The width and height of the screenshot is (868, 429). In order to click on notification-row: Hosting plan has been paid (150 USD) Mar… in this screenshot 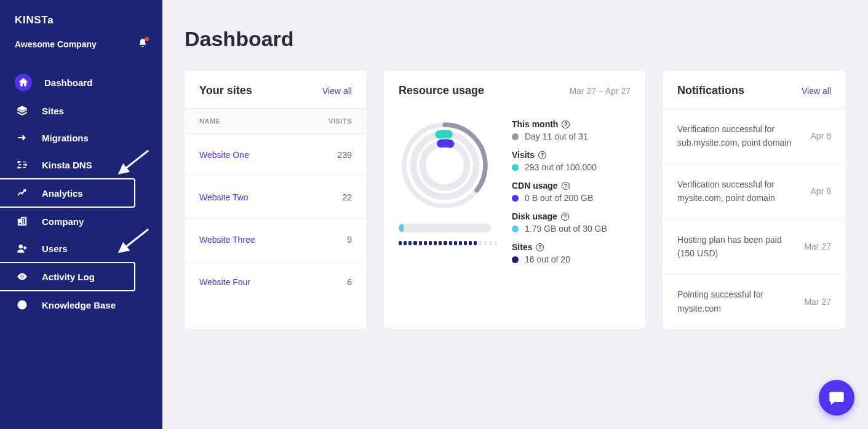, I will do `click(754, 246)`.